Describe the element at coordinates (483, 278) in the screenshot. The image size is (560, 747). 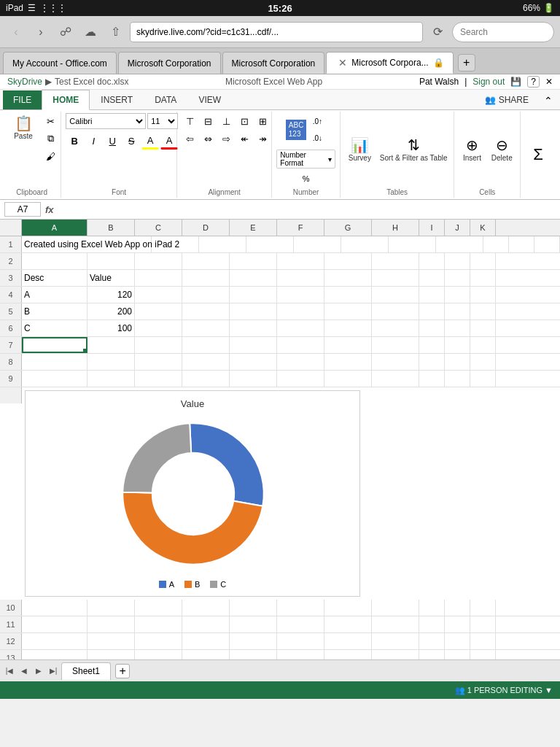
I see `cell-K3` at that location.